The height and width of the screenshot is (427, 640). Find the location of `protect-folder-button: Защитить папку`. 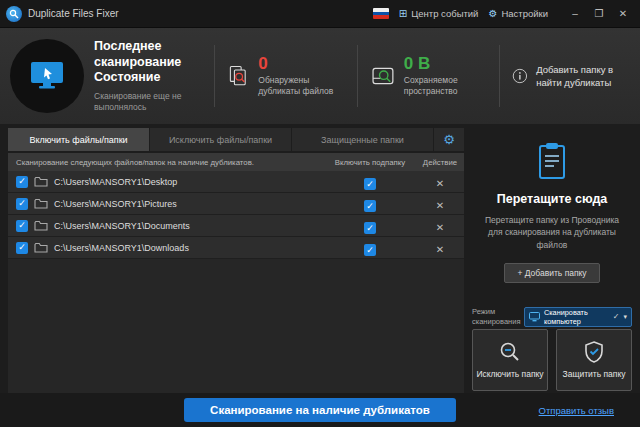

protect-folder-button: Защитить папку is located at coordinates (594, 360).